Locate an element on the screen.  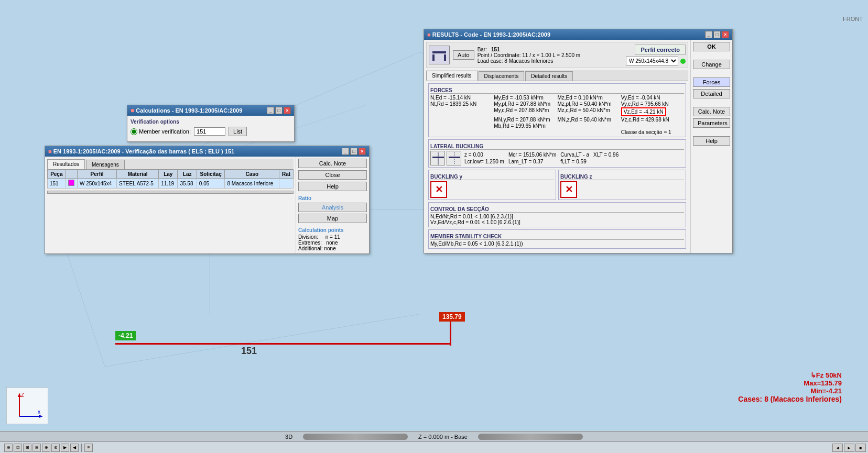
detailed-button: Detailed is located at coordinates (712, 94).